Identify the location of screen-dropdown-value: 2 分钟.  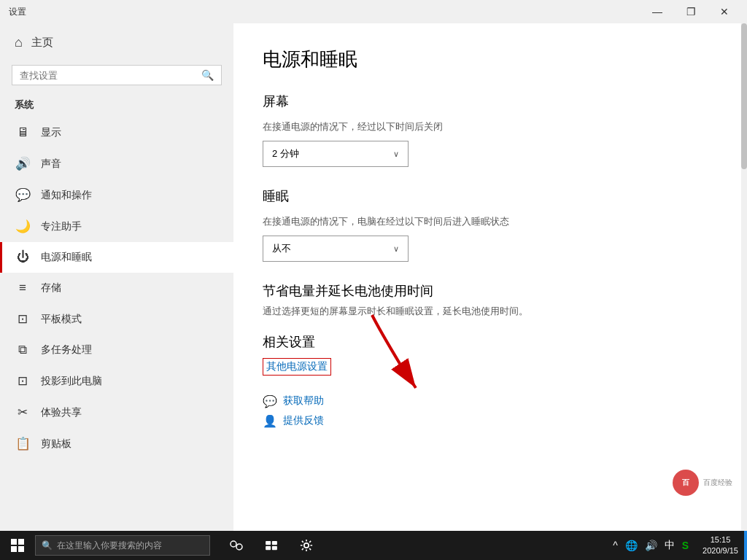
(286, 154).